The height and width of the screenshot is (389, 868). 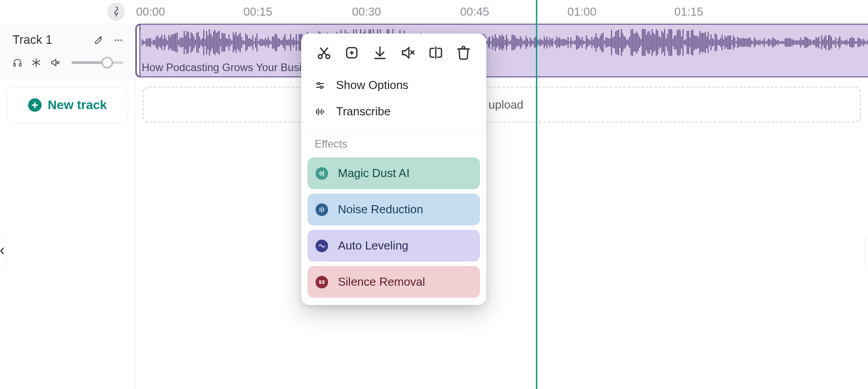 I want to click on rename-icon, so click(x=436, y=53).